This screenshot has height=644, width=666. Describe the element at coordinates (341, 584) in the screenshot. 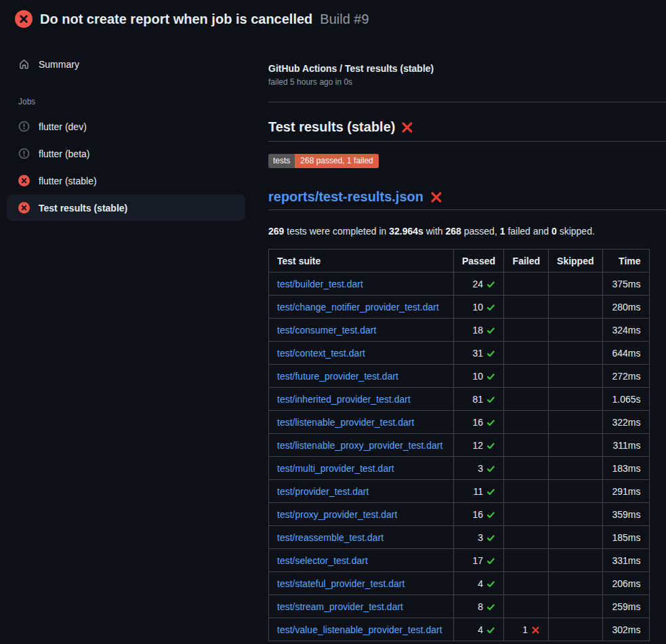

I see `suite-link: test/stateful_provider_test.dart` at that location.